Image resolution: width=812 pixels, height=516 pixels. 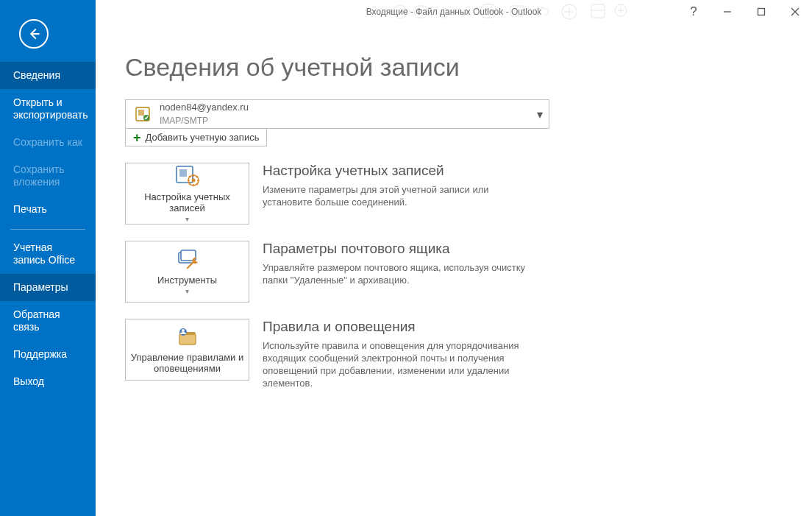 What do you see at coordinates (188, 336) in the screenshot?
I see `rules-alerts-icon` at bounding box center [188, 336].